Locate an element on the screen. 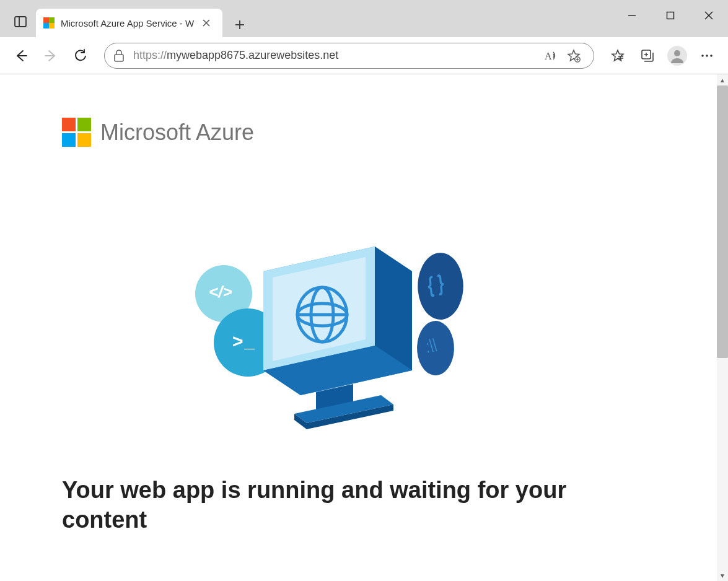 The height and width of the screenshot is (581, 728). favicon-icon is located at coordinates (49, 23).